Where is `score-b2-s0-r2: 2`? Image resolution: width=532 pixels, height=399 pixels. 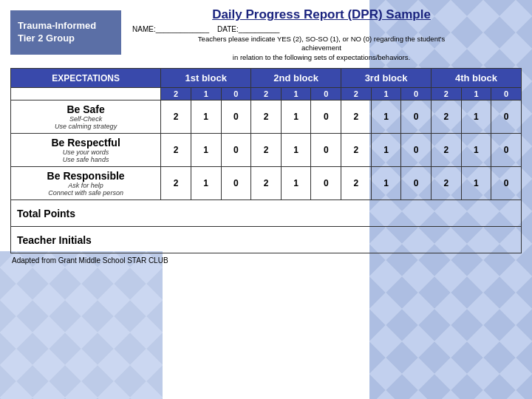 score-b2-s0-r2: 2 is located at coordinates (266, 183).